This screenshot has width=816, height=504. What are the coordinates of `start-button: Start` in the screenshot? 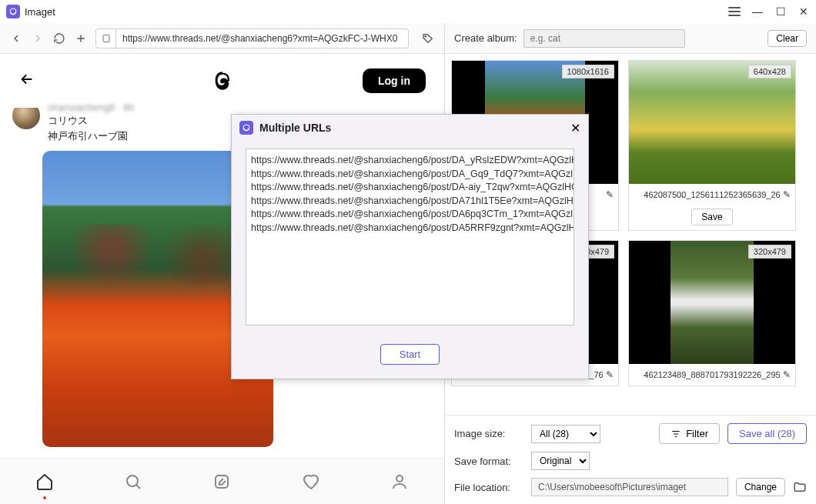 It's located at (410, 354).